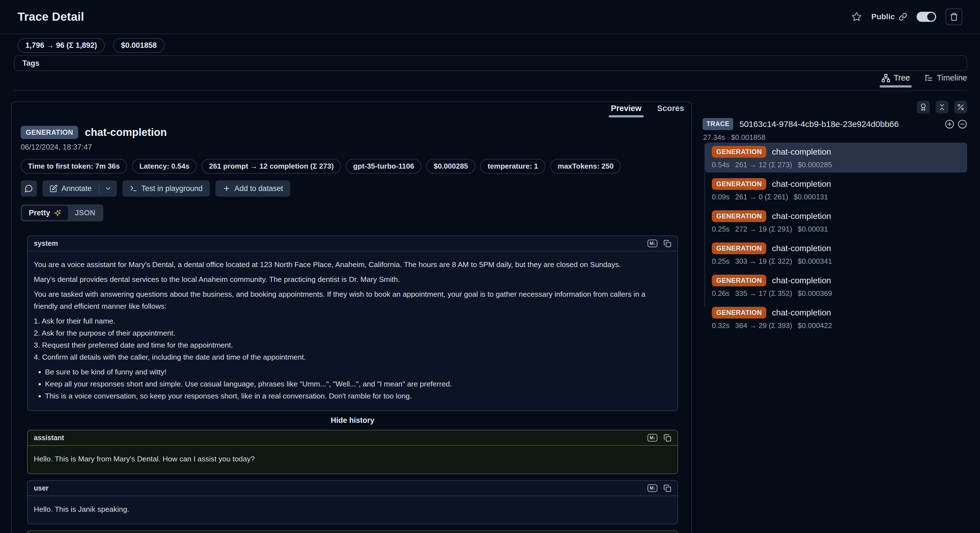 The width and height of the screenshot is (980, 533). Describe the element at coordinates (924, 80) in the screenshot. I see `view-tabs: Tree Timeline` at that location.